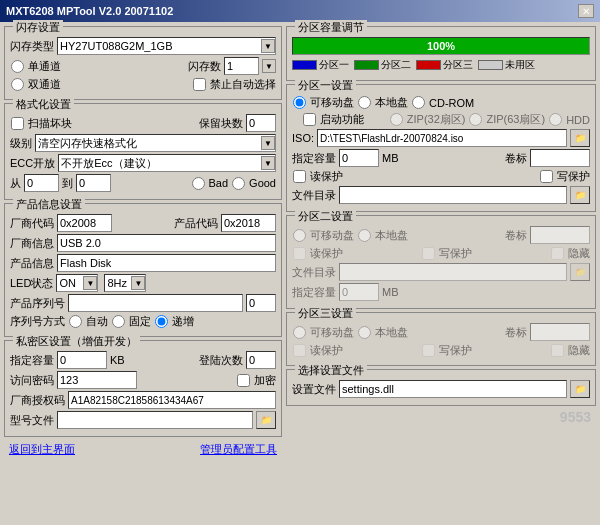 Image resolution: width=600 pixels, height=525 pixels. Describe the element at coordinates (560, 235) in the screenshot. I see `p2-vol-input` at that location.